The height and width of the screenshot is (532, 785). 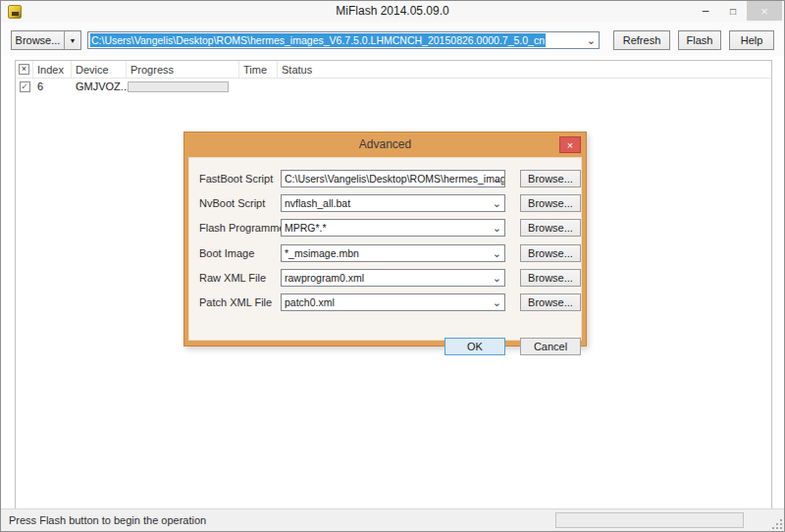 What do you see at coordinates (385, 203) in the screenshot?
I see `field-row-nvboot-script: NvBoot Script nvflash_all.bat ⌄ Browse..…` at bounding box center [385, 203].